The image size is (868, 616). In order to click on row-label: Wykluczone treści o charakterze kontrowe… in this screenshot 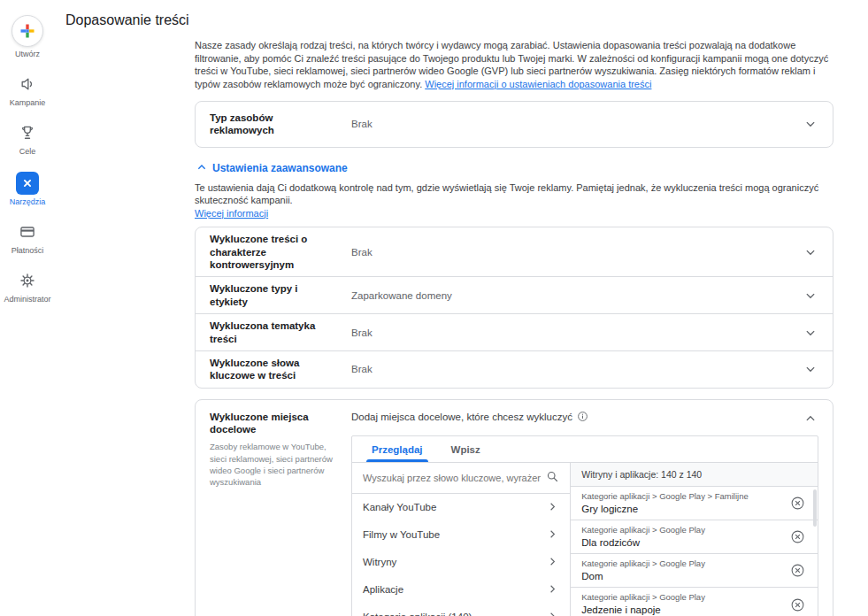, I will do `click(280, 251)`.